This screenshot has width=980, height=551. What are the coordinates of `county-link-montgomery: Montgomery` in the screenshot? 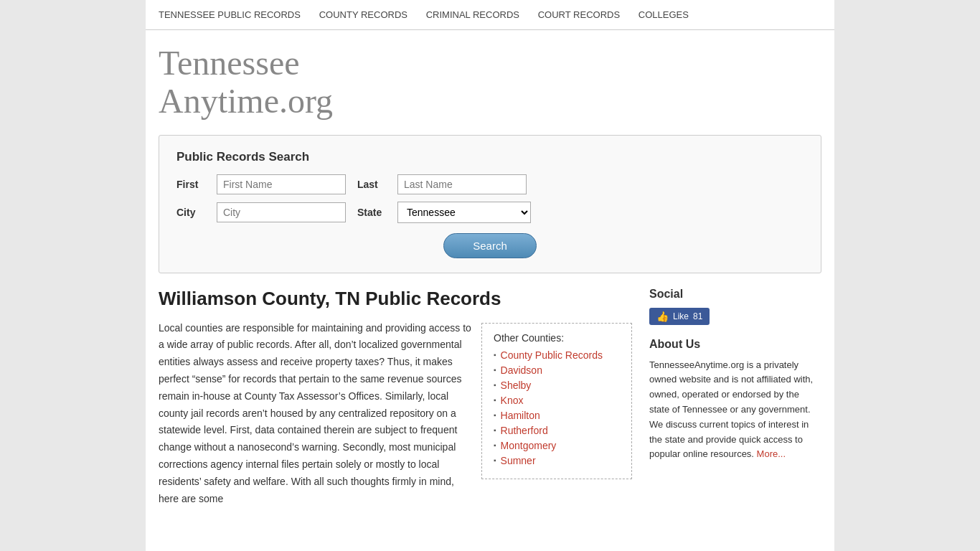 It's located at (529, 446).